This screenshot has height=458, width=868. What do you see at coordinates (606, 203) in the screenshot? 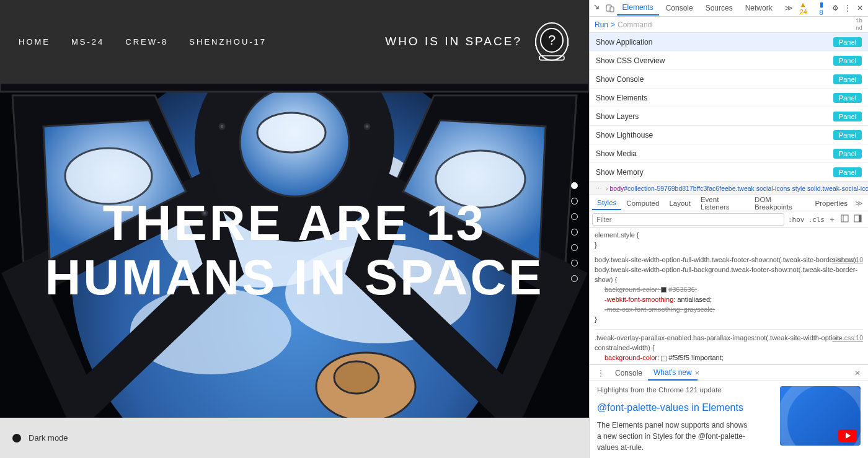
I see `subtab-styles: Styles` at bounding box center [606, 203].